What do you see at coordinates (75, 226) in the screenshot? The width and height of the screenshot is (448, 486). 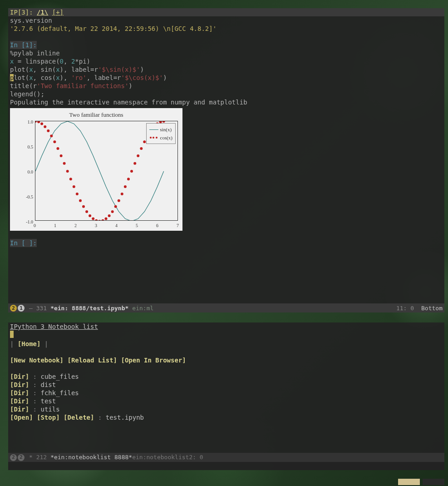 I see `x-tick-label: 2` at bounding box center [75, 226].